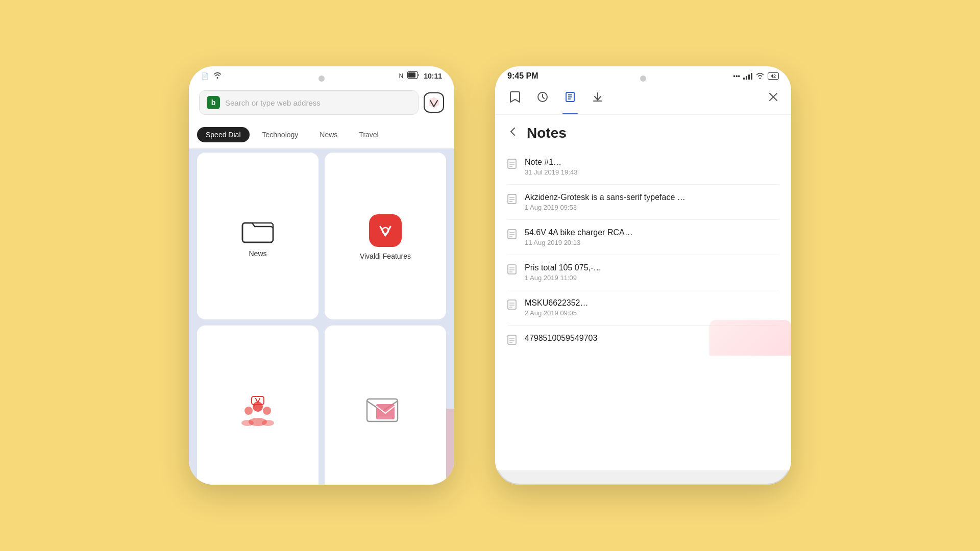  What do you see at coordinates (433, 76) in the screenshot?
I see `time-left: 10:11` at bounding box center [433, 76].